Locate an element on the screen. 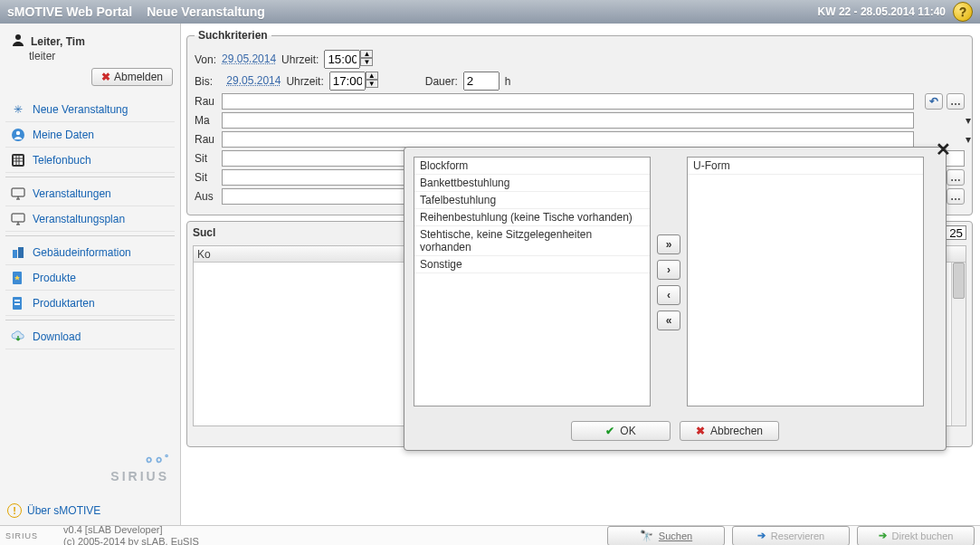 This screenshot has height=545, width=980. sidebar-item-label: Gebäudeinformation is located at coordinates (81, 253).